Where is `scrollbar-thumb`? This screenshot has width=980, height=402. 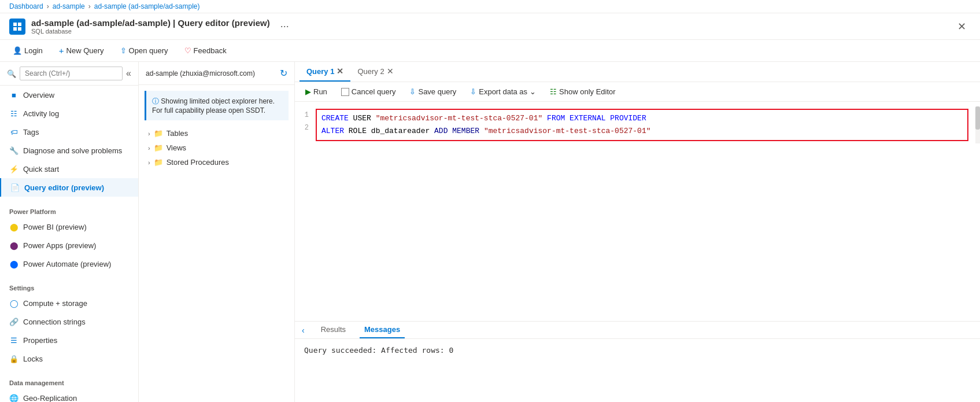 scrollbar-thumb is located at coordinates (978, 118).